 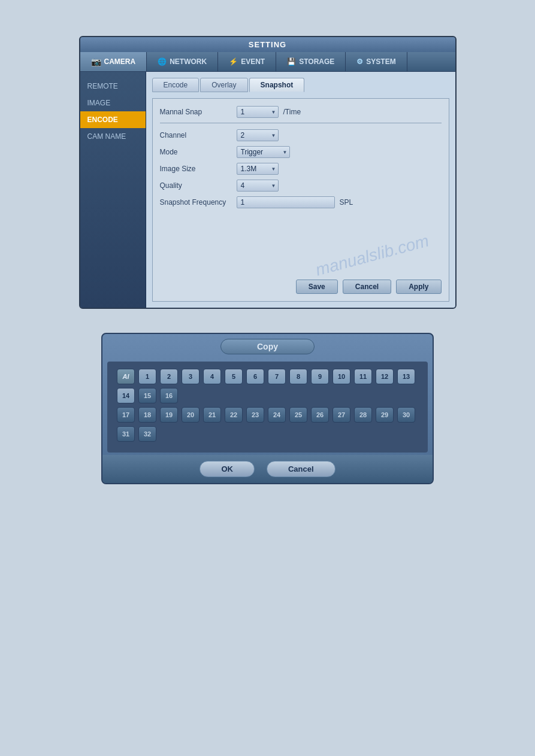 I want to click on watermark: manualslib.com, so click(x=372, y=255).